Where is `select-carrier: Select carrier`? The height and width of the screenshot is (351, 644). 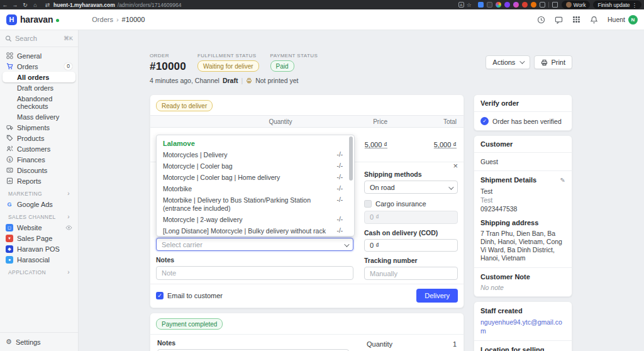 select-carrier: Select carrier is located at coordinates (255, 245).